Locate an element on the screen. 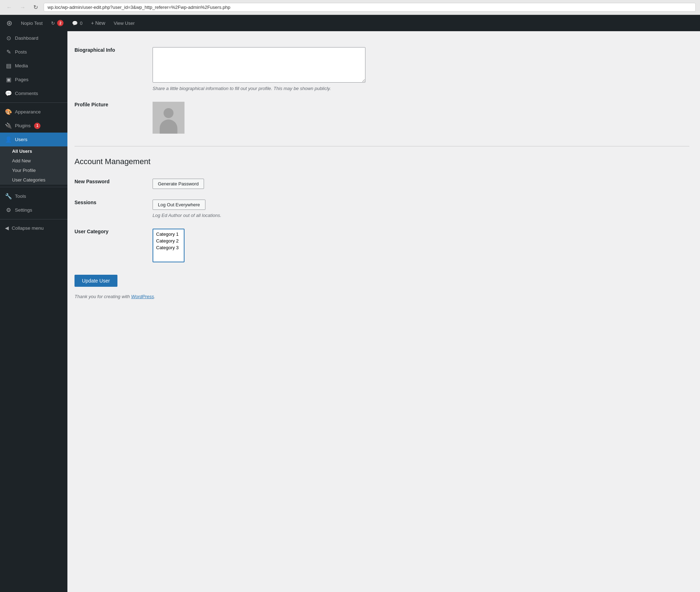 The width and height of the screenshot is (700, 592). collapse-menu-item: ◀ Collapse menu is located at coordinates (34, 228).